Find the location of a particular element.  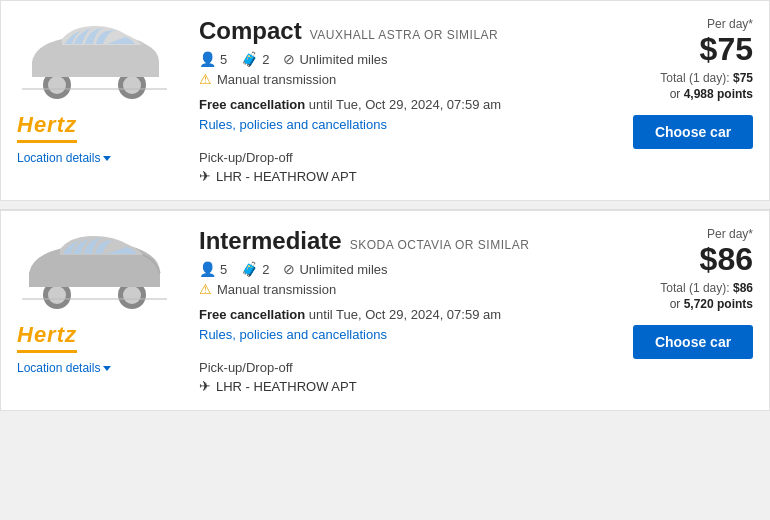

seats-feature: 👤 5 is located at coordinates (213, 59).